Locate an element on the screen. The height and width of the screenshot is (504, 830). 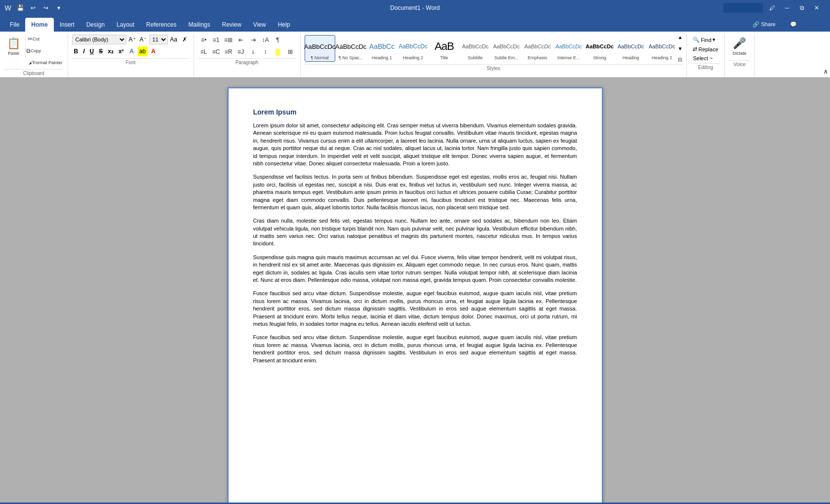
style-strong: AaBbCcDc Strong is located at coordinates (600, 48).